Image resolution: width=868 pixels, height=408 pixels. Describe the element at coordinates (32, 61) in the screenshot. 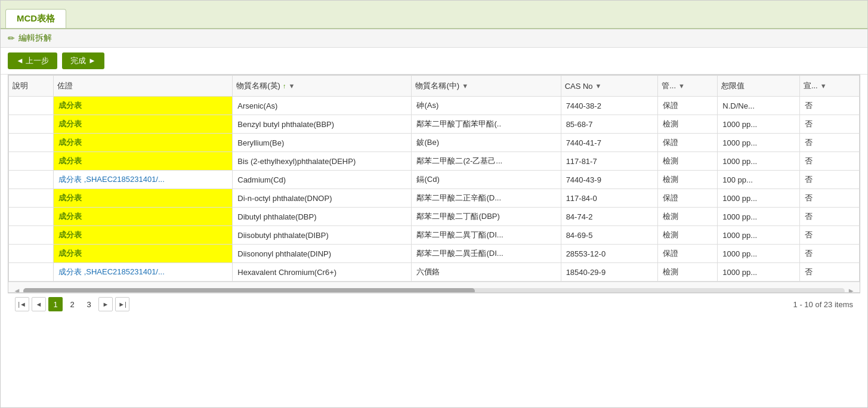

I see `back-button: ◄ 上一步` at that location.